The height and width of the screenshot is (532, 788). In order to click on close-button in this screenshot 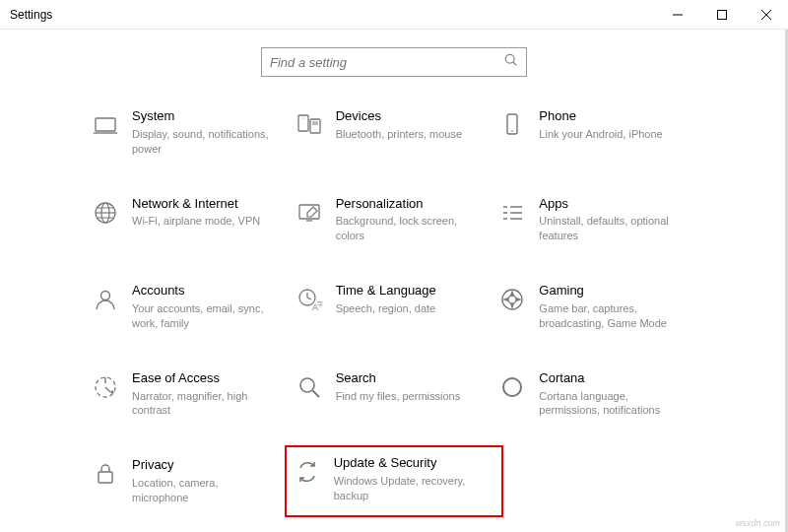, I will do `click(766, 14)`.